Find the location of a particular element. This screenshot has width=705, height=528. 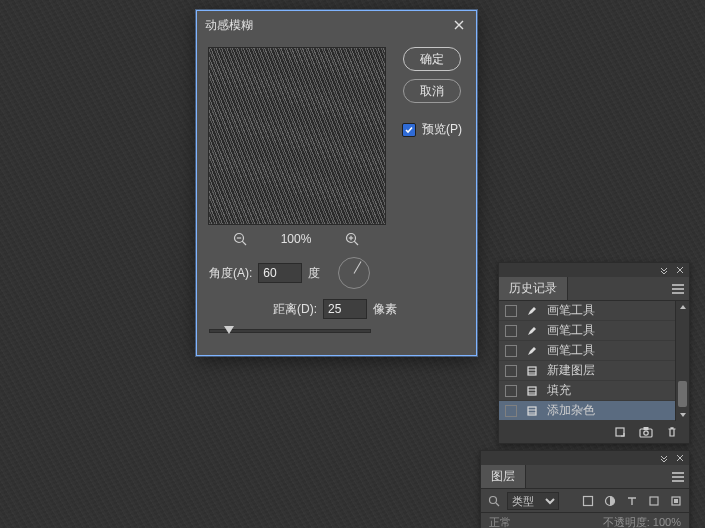

snapshot-icon is located at coordinates (646, 432).